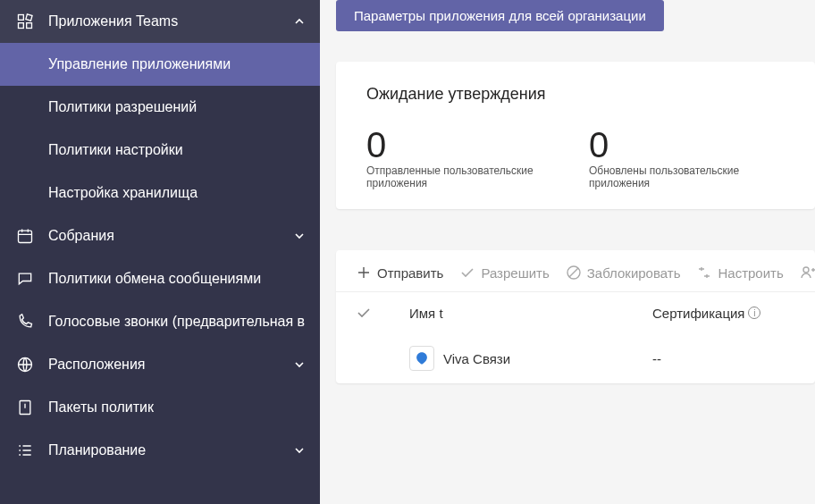 The image size is (815, 504). I want to click on sidebar-item-label: Голосовые звонки (предварительная в, so click(177, 322).